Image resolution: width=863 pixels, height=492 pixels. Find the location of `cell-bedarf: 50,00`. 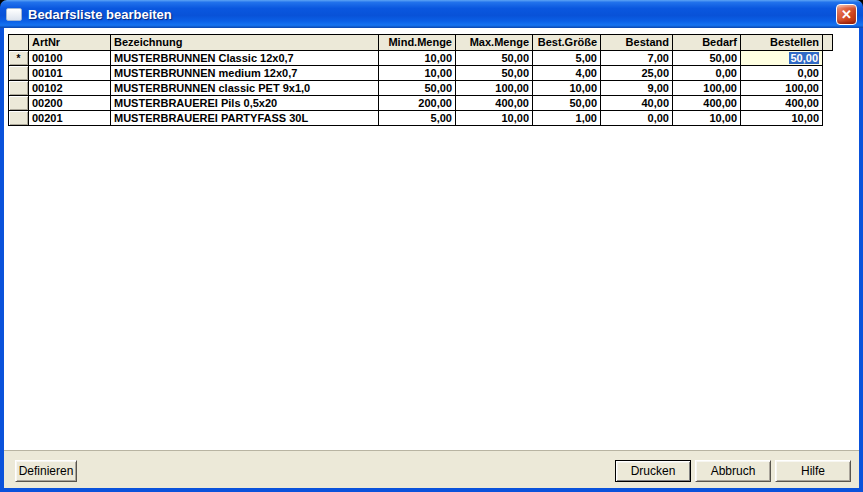

cell-bedarf: 50,00 is located at coordinates (707, 58).